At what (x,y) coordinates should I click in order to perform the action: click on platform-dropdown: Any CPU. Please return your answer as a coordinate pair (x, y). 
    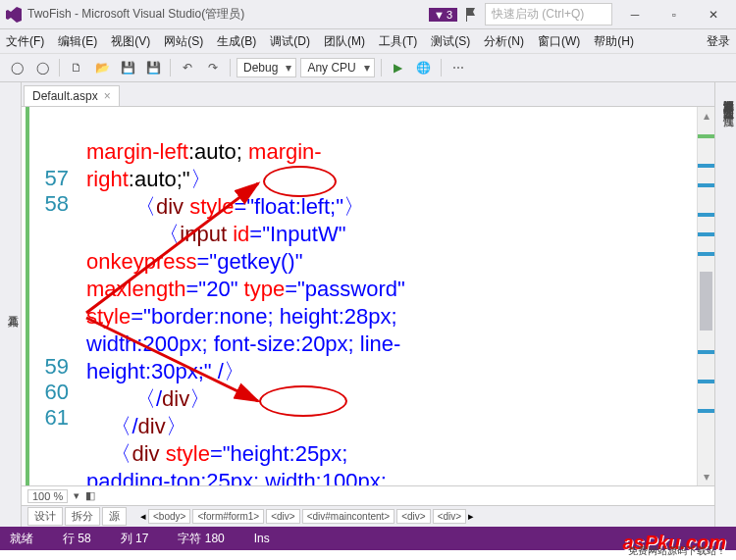
    Looking at the image, I should click on (338, 68).